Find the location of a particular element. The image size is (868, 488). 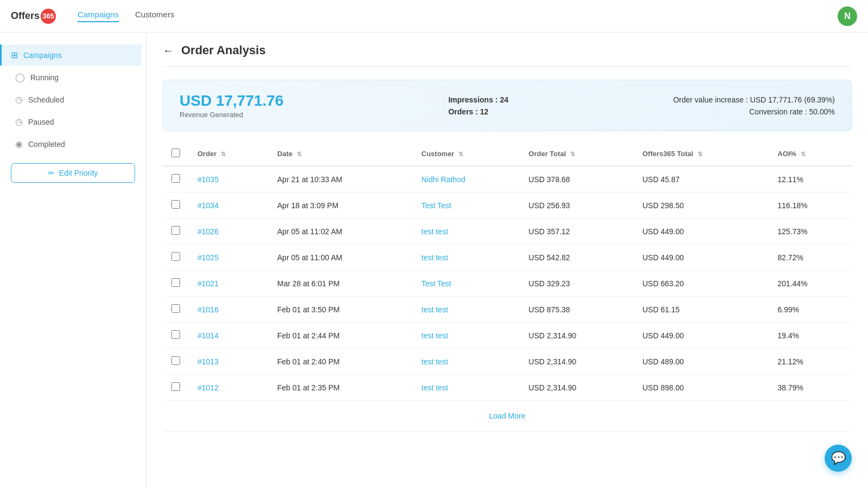

customer-link-2: test test is located at coordinates (435, 232).